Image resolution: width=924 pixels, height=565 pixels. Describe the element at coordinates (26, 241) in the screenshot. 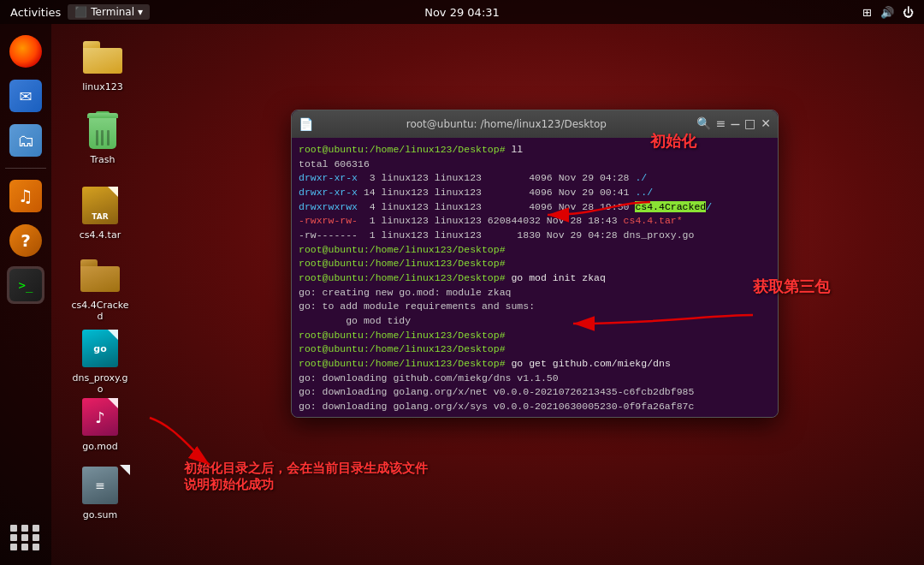

I see `help-icon: ?` at that location.